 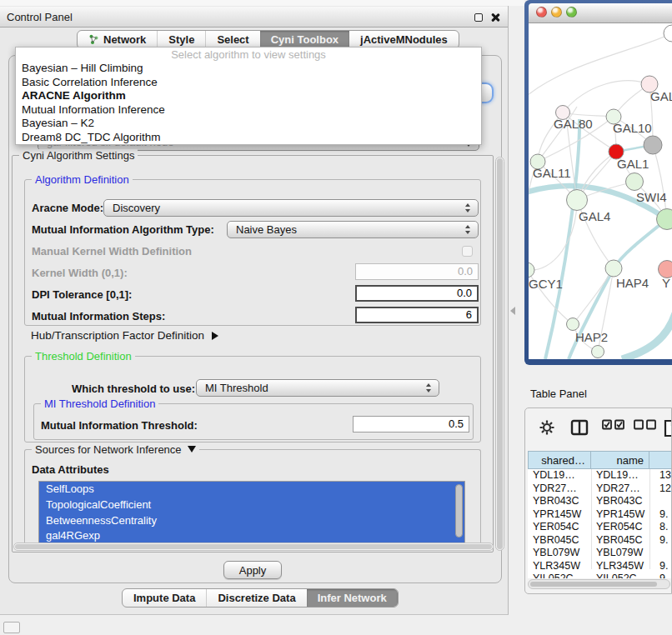 I want to click on table-row: YBR043CYBR043C, so click(x=600, y=502).